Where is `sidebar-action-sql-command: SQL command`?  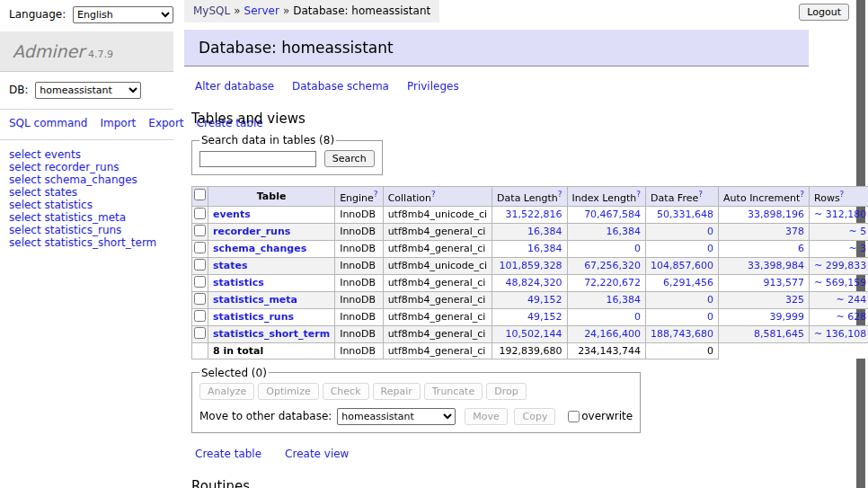 sidebar-action-sql-command: SQL command is located at coordinates (49, 123).